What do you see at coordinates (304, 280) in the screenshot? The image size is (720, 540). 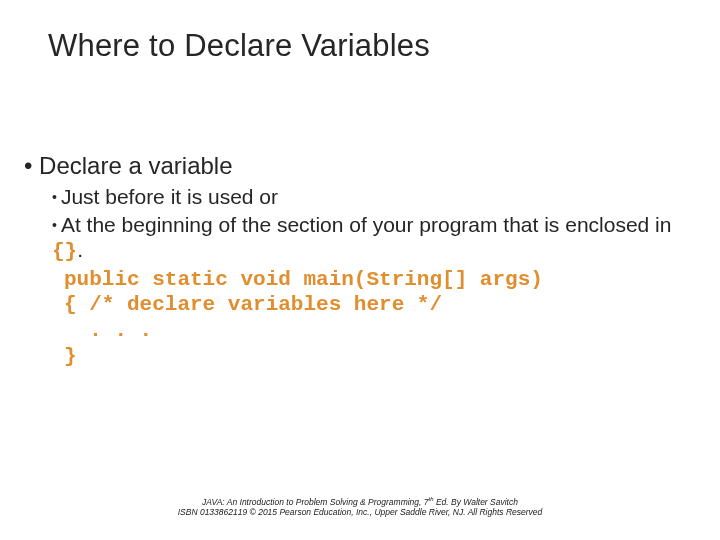 I see `code-line-1: public static void main(String[] args)` at bounding box center [304, 280].